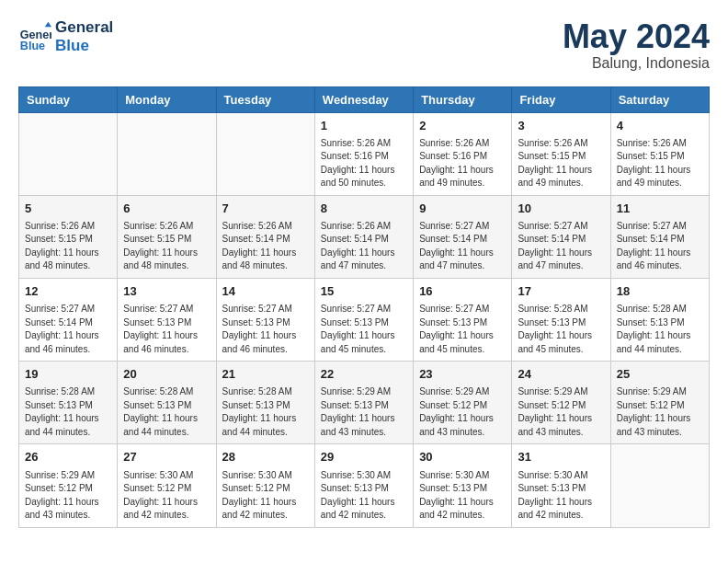 The image size is (728, 563). I want to click on table-row: 2Sunrise: 5:26 AM Sunset: 5:16 PM Daylig…, so click(463, 154).